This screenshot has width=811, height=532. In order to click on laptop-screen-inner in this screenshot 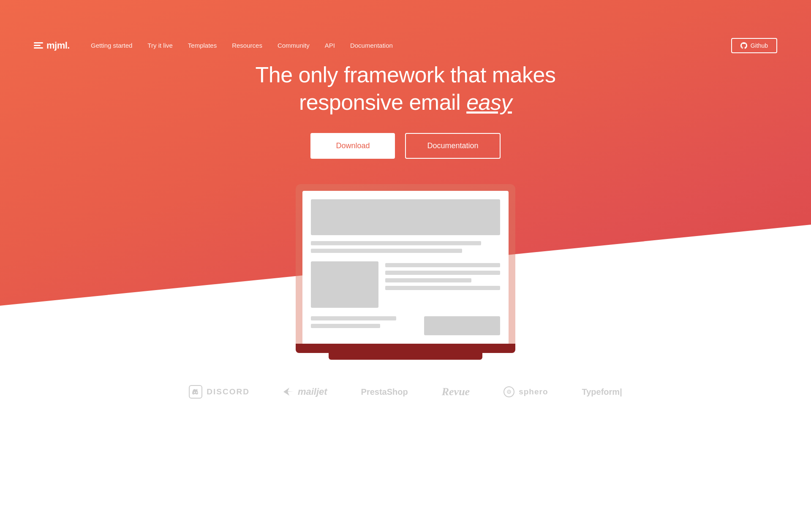, I will do `click(406, 267)`.